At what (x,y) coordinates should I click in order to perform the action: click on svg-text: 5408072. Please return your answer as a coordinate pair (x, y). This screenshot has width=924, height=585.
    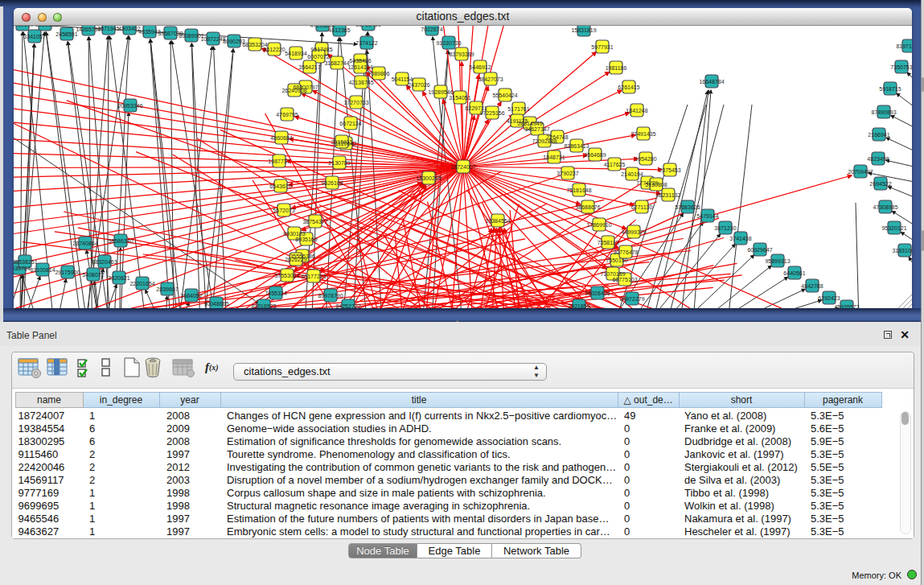
    Looking at the image, I should click on (93, 275).